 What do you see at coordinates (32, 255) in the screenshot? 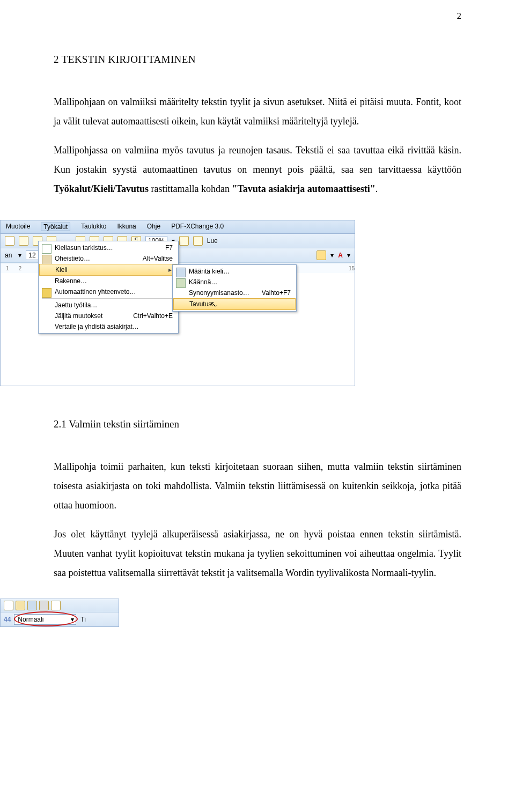
I see `fontsize-box: 12` at bounding box center [32, 255].